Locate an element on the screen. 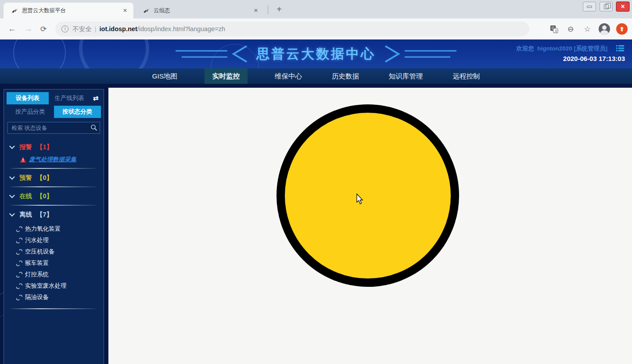 The height and width of the screenshot is (364, 632). tree-section-offline: 离线 【7】 is located at coordinates (55, 214).